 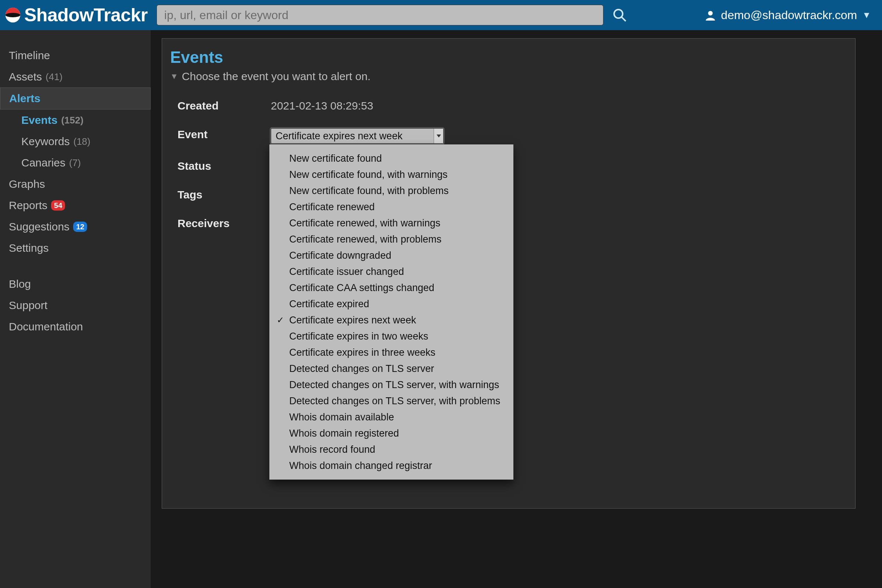 I want to click on sidebar-item-count: (152), so click(x=72, y=120).